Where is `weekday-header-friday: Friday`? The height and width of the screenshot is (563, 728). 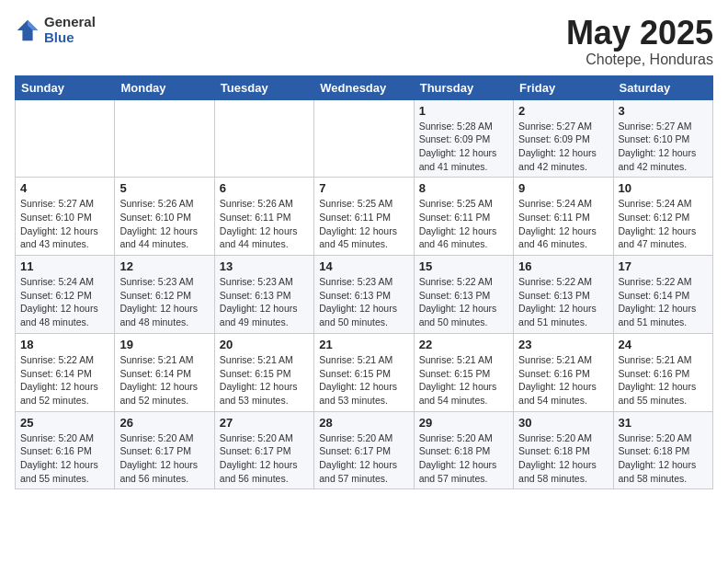
weekday-header-friday: Friday is located at coordinates (563, 87).